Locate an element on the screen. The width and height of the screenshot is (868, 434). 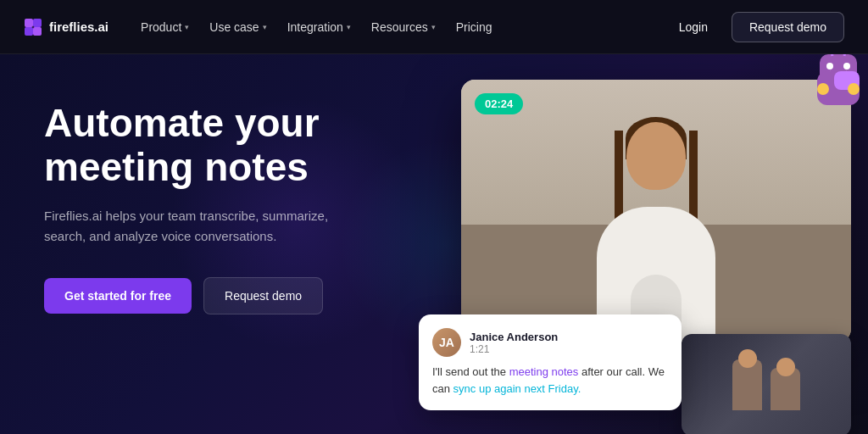
chat-message: I'll send out the meeting notes after ou… is located at coordinates (550, 380).